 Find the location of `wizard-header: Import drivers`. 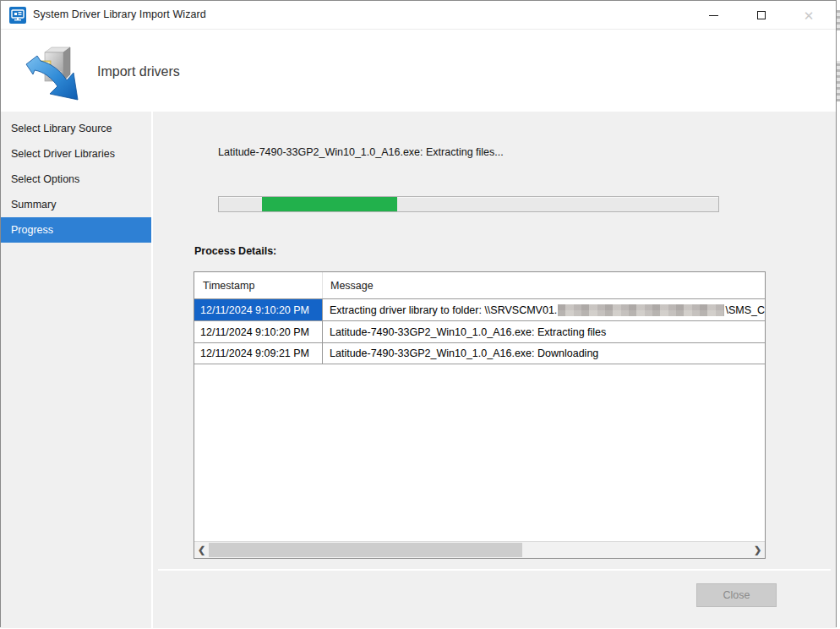

wizard-header: Import drivers is located at coordinates (418, 71).